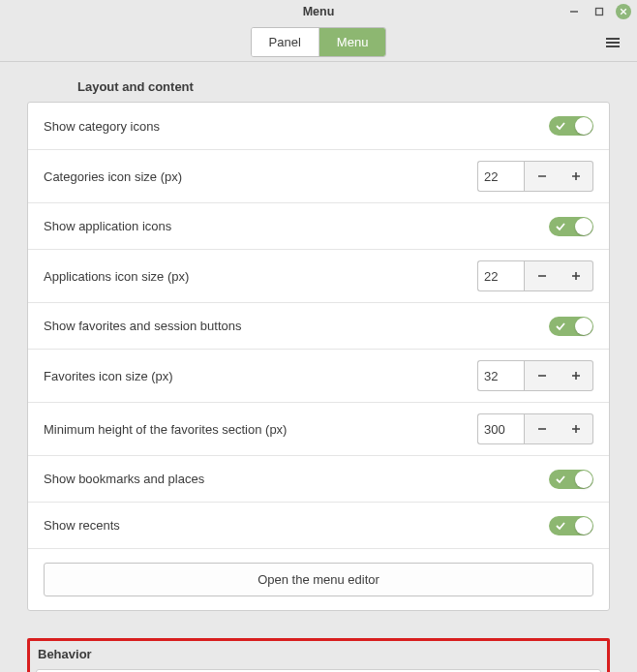 This screenshot has width=637, height=672. Describe the element at coordinates (318, 579) in the screenshot. I see `row-open-menu-editor: Open the menu editor` at that location.